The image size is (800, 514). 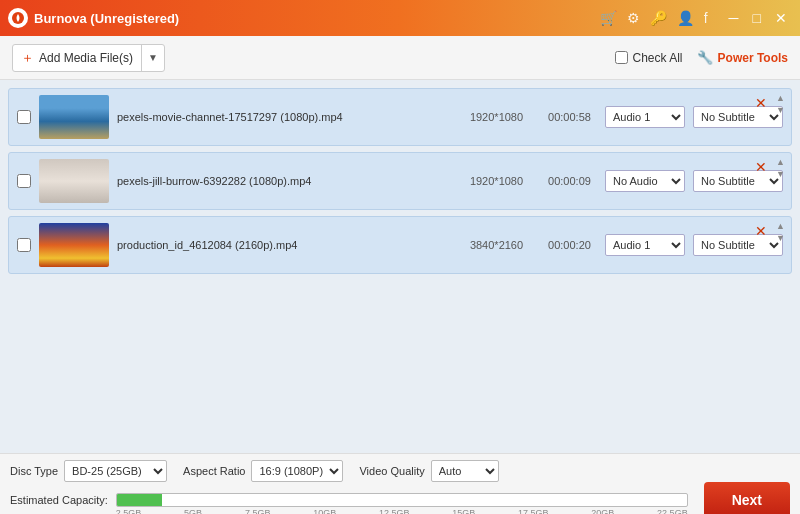 I want to click on app-logo, so click(x=18, y=18).